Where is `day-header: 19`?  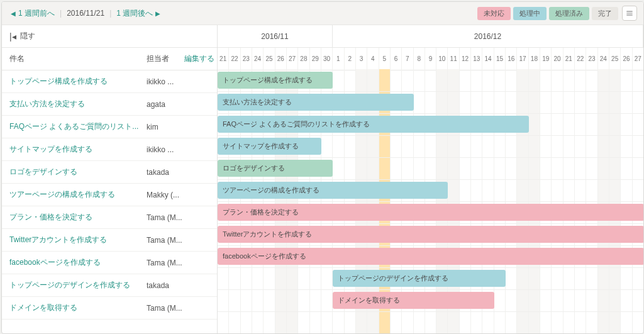
day-header: 19 is located at coordinates (546, 59).